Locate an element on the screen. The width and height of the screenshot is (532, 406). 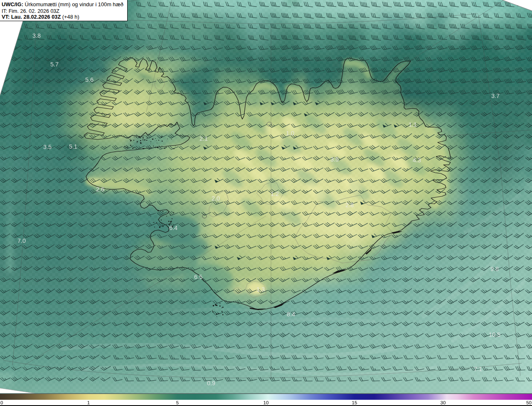
svg-text: 7.1 is located at coordinates (478, 369).